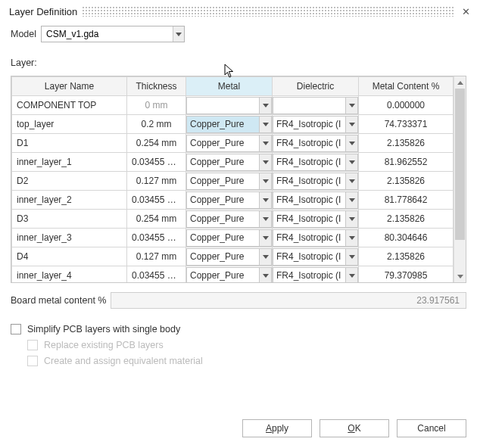  Describe the element at coordinates (233, 219) in the screenshot. I see `table-row: D30.254 mmCopper_PureFR4_Isotropic (I2.1…` at that location.